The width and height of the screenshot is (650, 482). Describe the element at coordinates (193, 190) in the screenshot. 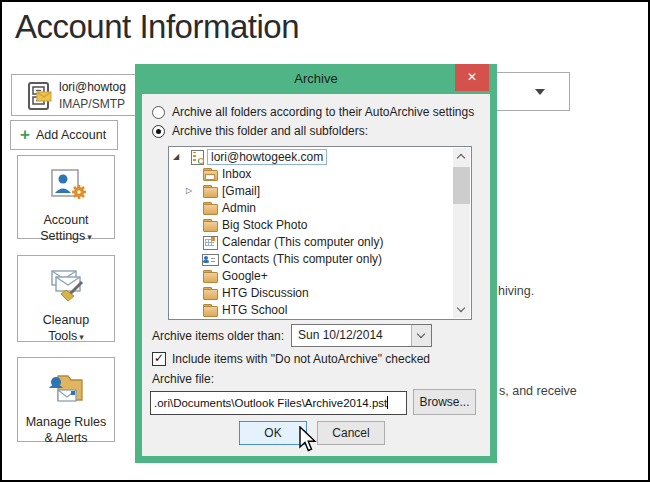

I see `tree-collapsed-icon: ▷` at that location.